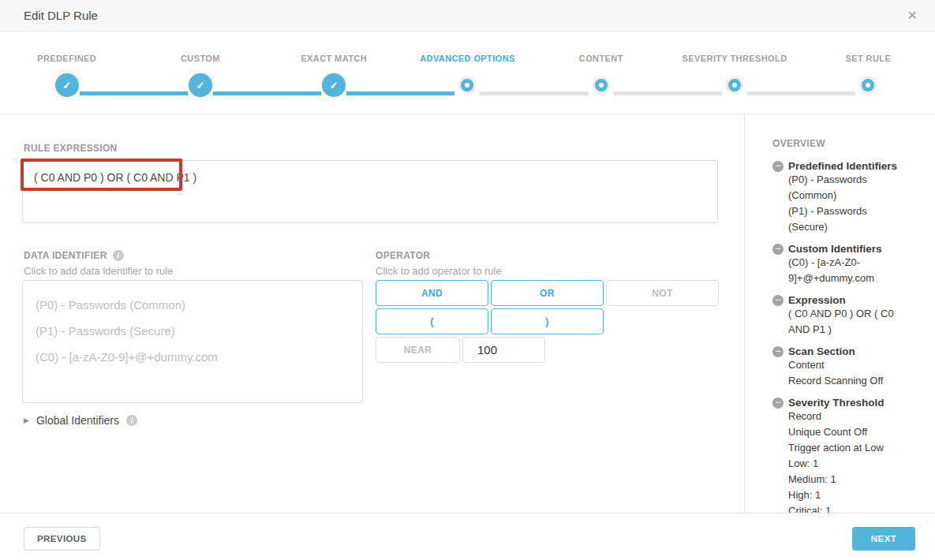  What do you see at coordinates (836, 402) in the screenshot?
I see `overview-section-heading: Severity Threshold` at bounding box center [836, 402].